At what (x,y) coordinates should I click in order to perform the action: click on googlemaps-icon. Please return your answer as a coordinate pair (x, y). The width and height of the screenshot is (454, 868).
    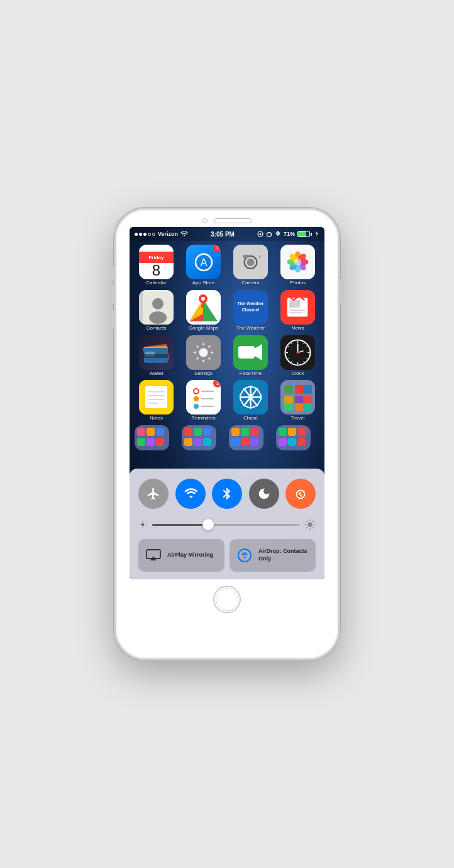
    Looking at the image, I should click on (204, 307).